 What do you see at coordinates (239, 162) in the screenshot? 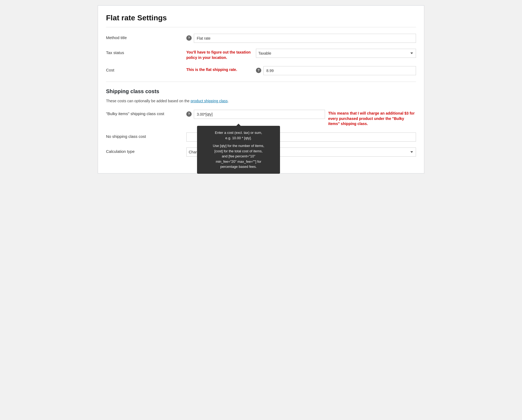
I see `tooltip-line6: min_fee="20" max_fee=""] for` at bounding box center [239, 162].